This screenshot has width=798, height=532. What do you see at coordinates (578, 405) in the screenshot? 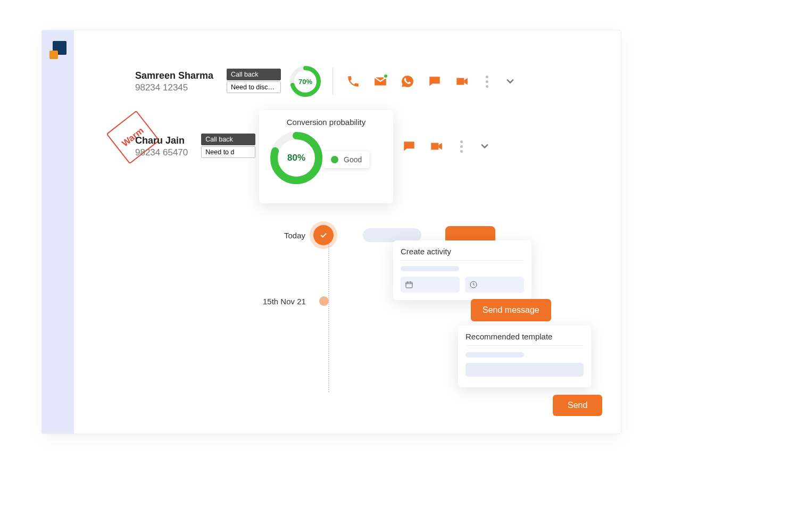
I see `send-button: Send` at bounding box center [578, 405].